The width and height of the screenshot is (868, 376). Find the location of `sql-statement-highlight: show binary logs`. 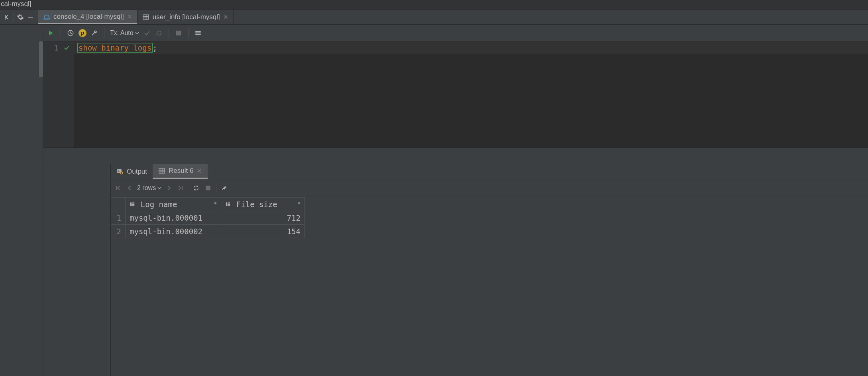

sql-statement-highlight: show binary logs is located at coordinates (115, 48).